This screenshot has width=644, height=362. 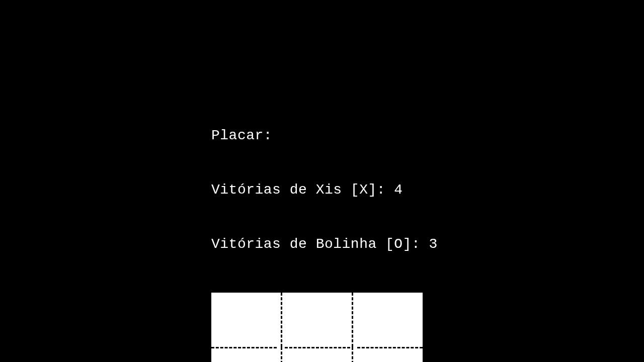 What do you see at coordinates (317, 354) in the screenshot?
I see `board-row-1: O` at bounding box center [317, 354].